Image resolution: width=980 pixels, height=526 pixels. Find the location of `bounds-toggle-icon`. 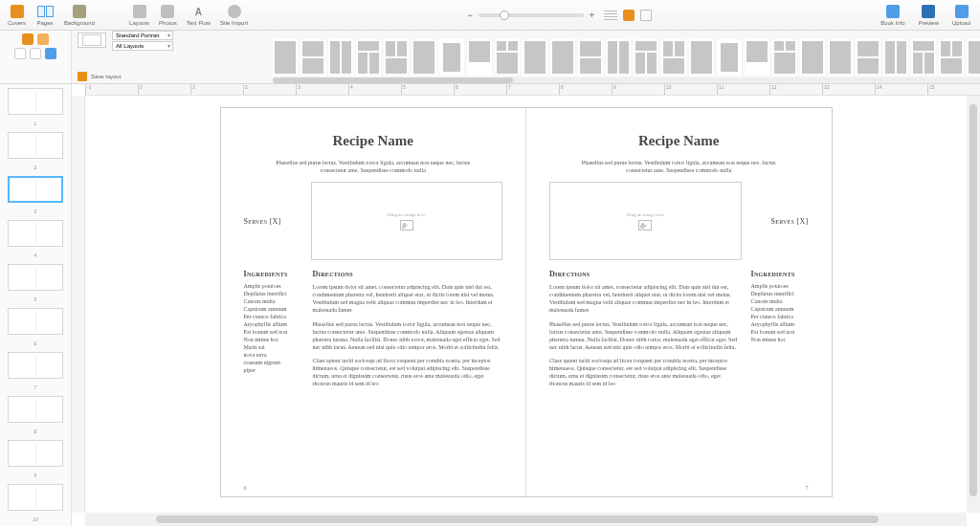

bounds-toggle-icon is located at coordinates (646, 15).